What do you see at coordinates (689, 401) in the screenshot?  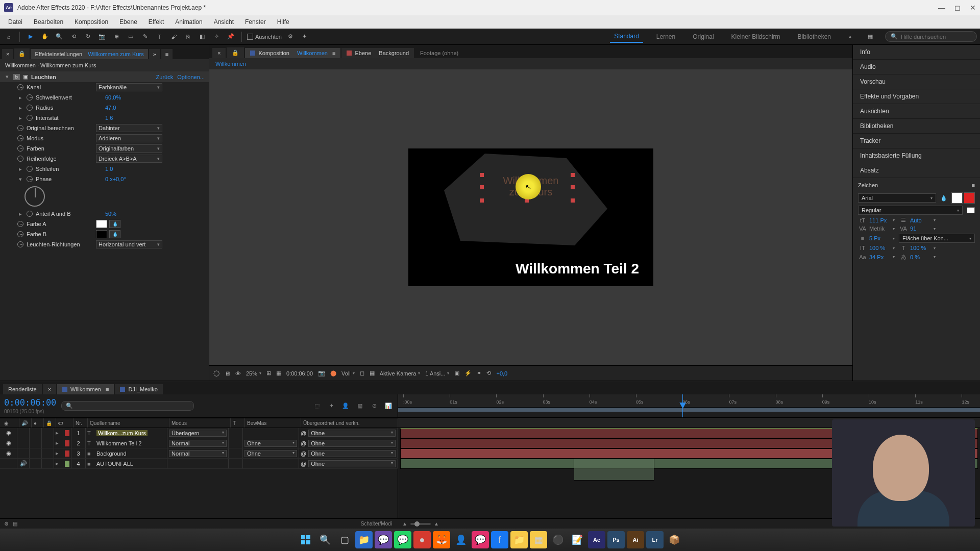 I see `timeline-ruler: :00s01s02s03s04s05s06s07s08s09s10s11s12s` at bounding box center [689, 401].